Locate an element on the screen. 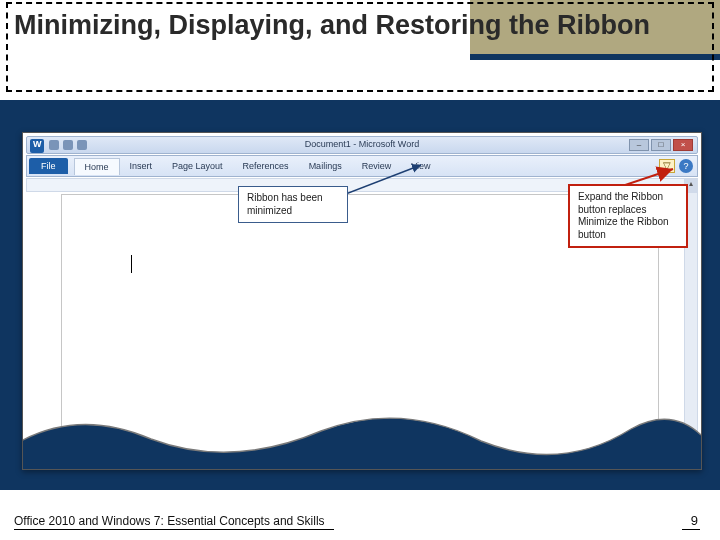 This screenshot has width=720, height=540. footer-text: Office 2010 and Windows 7: Essential Con… is located at coordinates (170, 521).